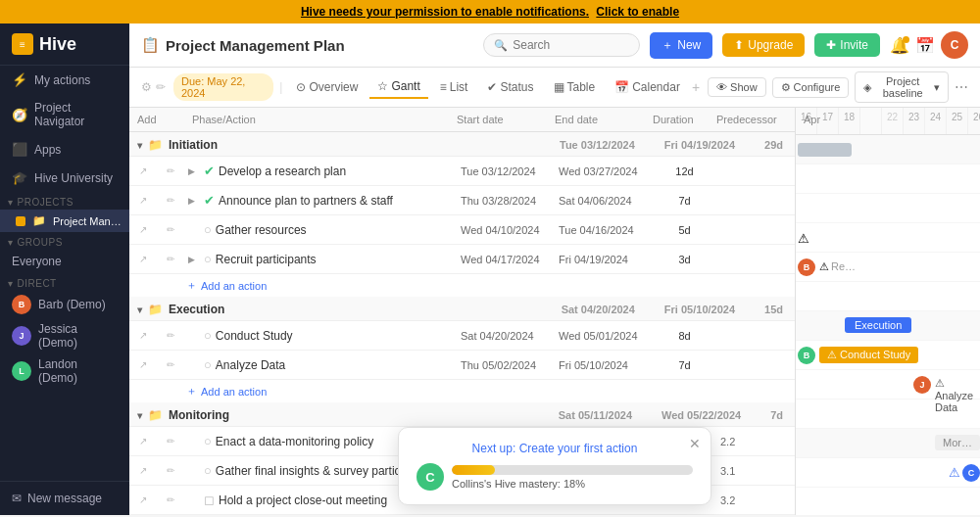 Image resolution: width=980 pixels, height=517 pixels. What do you see at coordinates (20, 80) in the screenshot?
I see `lightning-icon: ⚡` at bounding box center [20, 80].